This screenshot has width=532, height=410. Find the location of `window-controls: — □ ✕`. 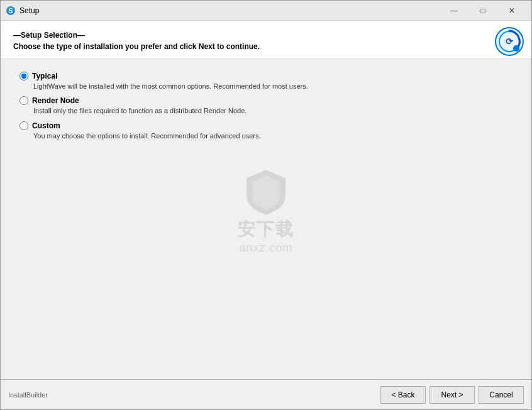

window-controls: — □ ✕ is located at coordinates (483, 11).